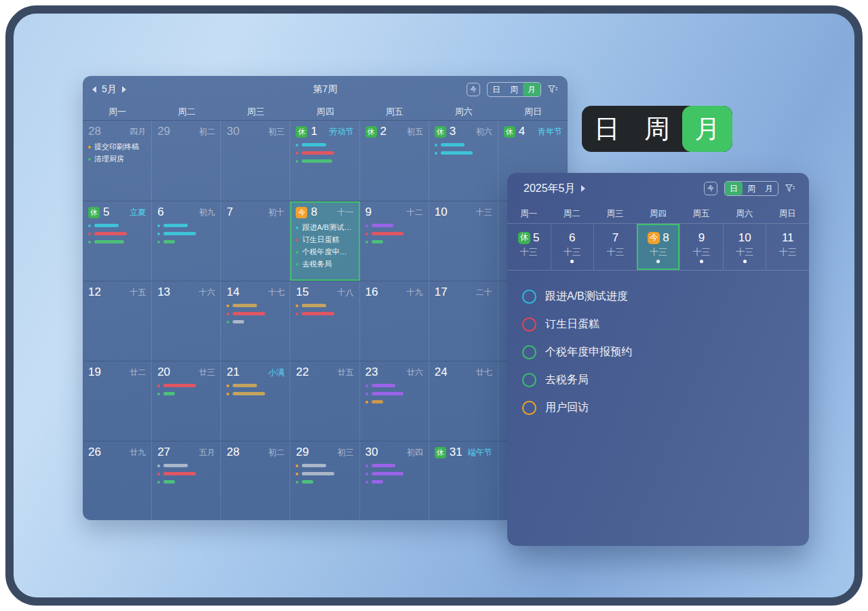  Describe the element at coordinates (395, 481) in the screenshot. I see `day-cell: 30初四` at that location.